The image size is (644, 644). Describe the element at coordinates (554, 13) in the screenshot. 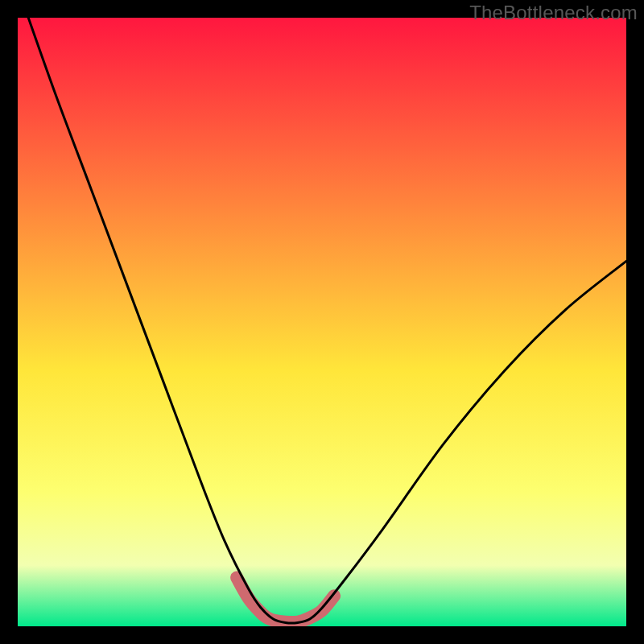

I see `watermark-text: TheBottleneck.com` at that location.